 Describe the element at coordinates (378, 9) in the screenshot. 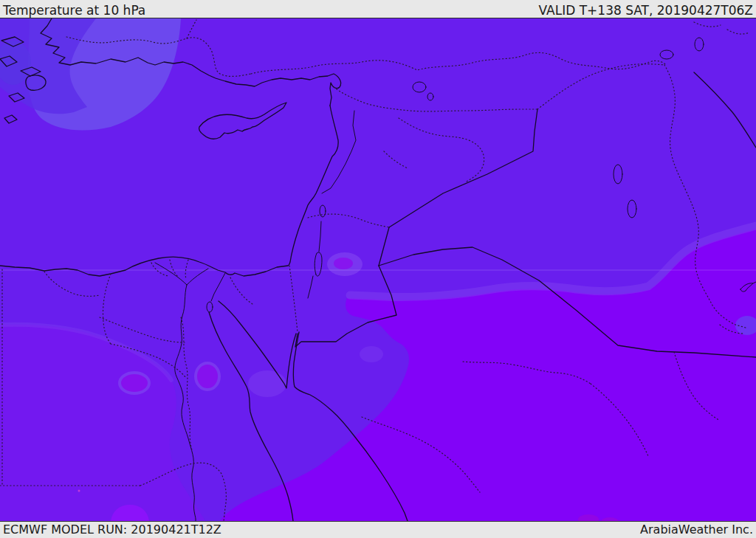

I see `title-bar: Temperature at 10 hPa VALID T+138 SAT, 2…` at that location.